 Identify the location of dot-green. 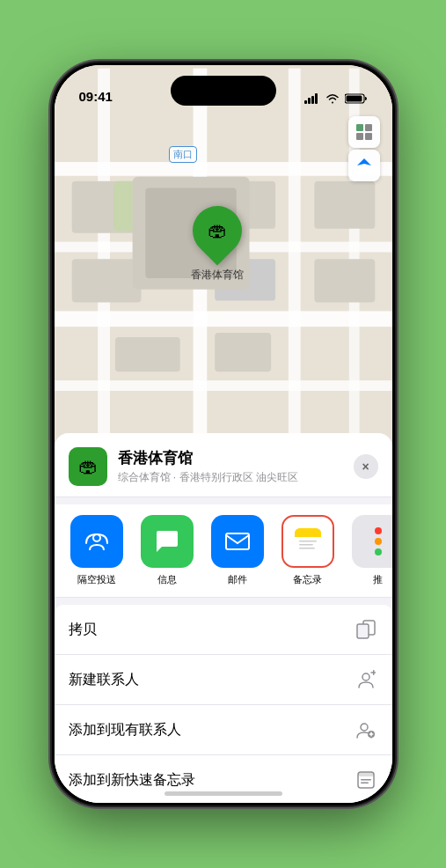
(378, 552).